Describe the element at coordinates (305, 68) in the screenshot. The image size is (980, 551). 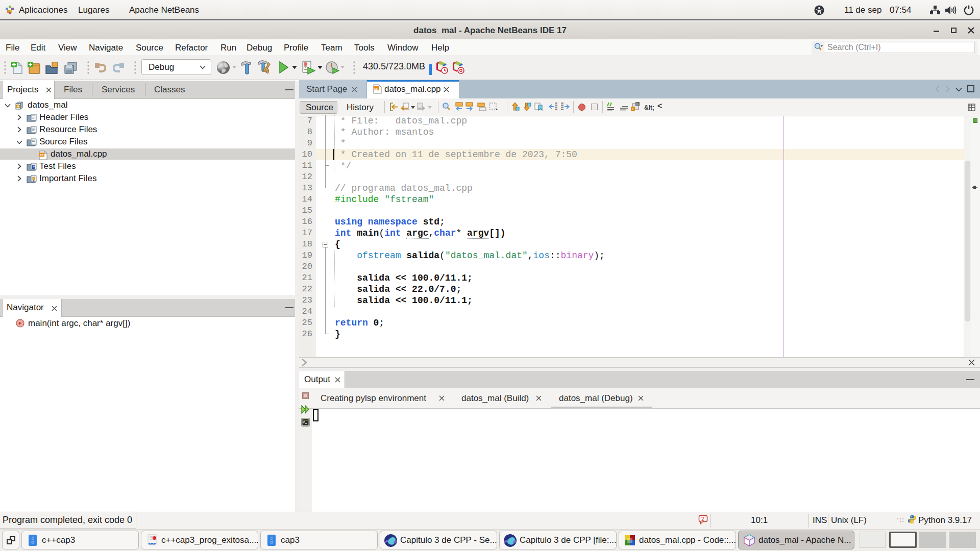
I see `svg-text: 3` at that location.